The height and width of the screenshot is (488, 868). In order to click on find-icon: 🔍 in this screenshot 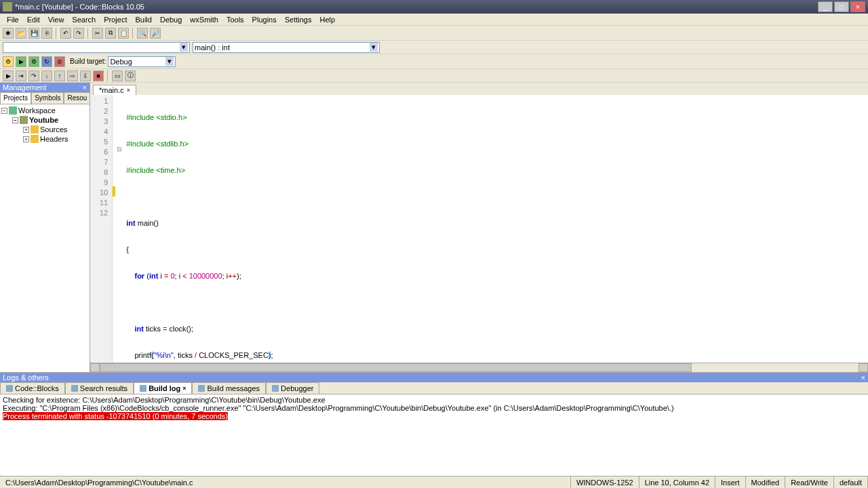, I will do `click(142, 33)`.